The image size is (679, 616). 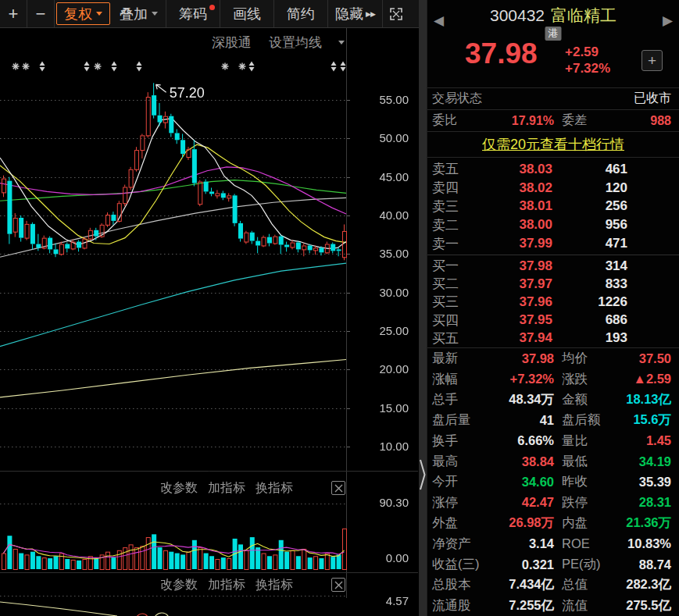 What do you see at coordinates (553, 400) in the screenshot?
I see `stats-row: 总手48.34万金额18.13亿` at bounding box center [553, 400].